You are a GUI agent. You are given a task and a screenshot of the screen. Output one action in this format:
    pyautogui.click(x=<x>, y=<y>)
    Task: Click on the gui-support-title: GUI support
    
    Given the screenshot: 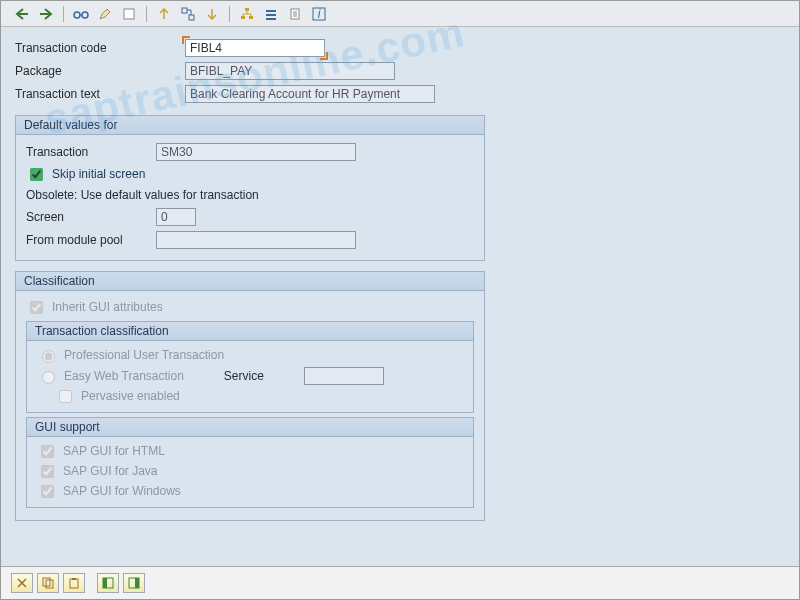 What is the action you would take?
    pyautogui.click(x=250, y=428)
    